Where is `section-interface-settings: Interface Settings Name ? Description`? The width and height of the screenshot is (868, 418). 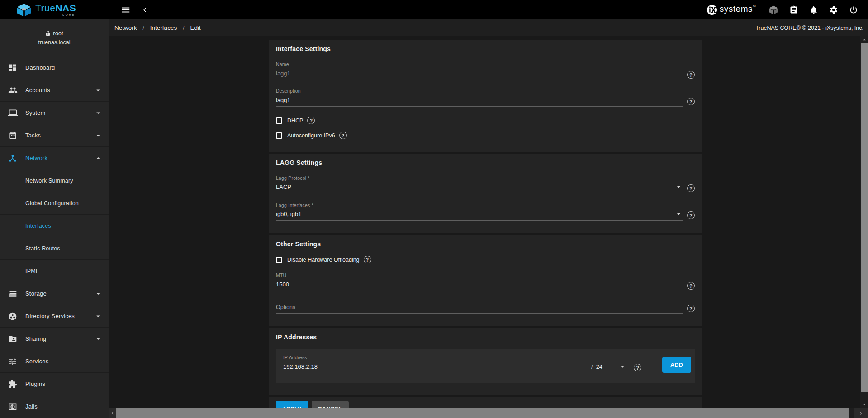 section-interface-settings: Interface Settings Name ? Description is located at coordinates (485, 96).